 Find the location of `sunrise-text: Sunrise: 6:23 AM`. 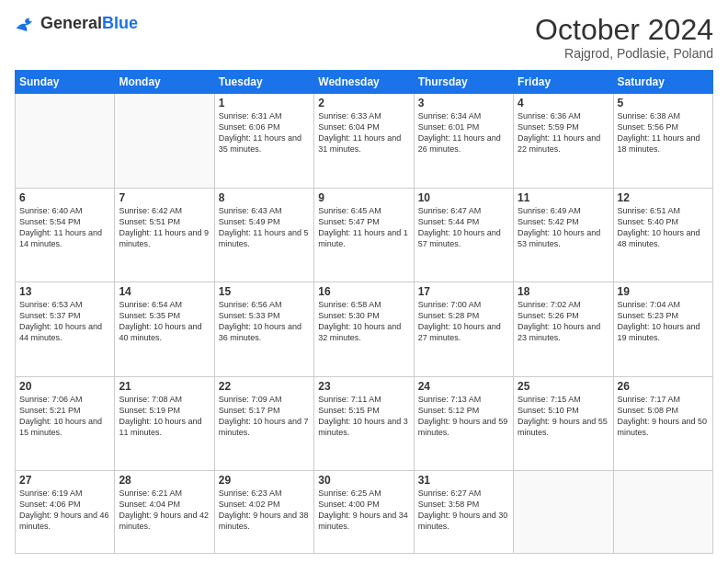

sunrise-text: Sunrise: 6:23 AM is located at coordinates (265, 493).